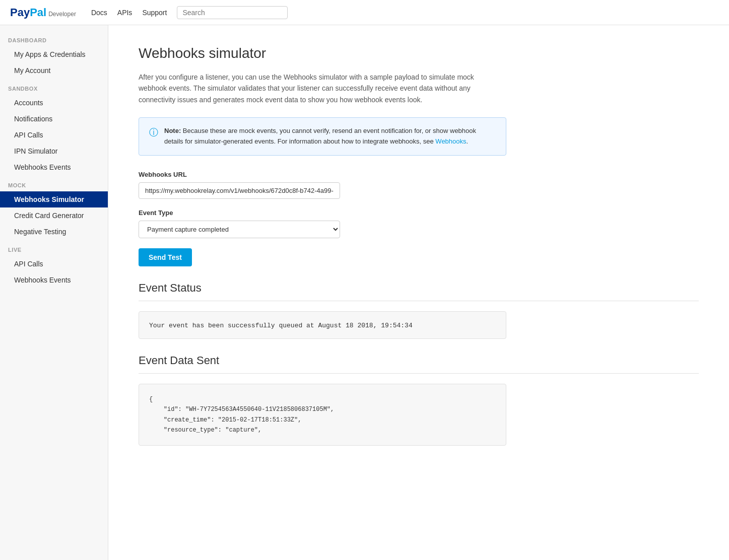 This screenshot has height=560, width=729. I want to click on event-data-code: { "id": "WH-7Y7254563A4550640-11V2185806…, so click(322, 415).